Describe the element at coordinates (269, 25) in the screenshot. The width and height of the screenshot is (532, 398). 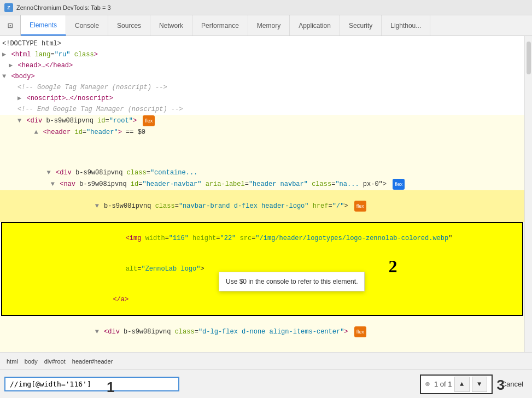
I see `tab-memory: Memory` at that location.